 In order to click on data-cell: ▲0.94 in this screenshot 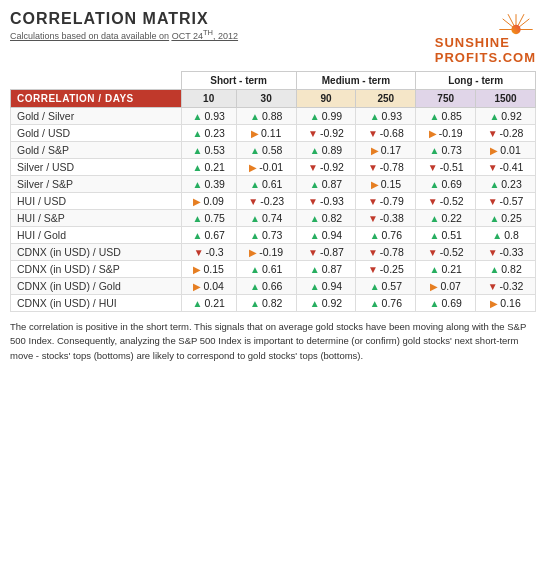, I will do `click(326, 286)`.